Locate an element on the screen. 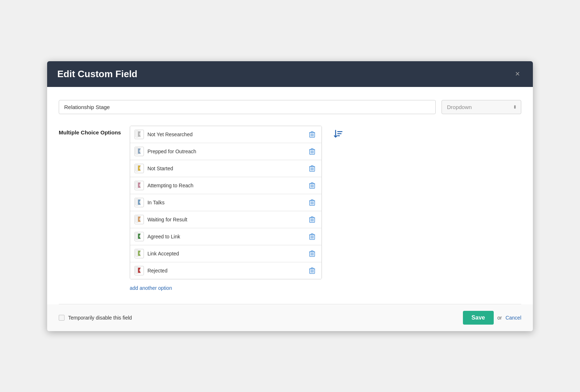  disable-field-checkbox is located at coordinates (62, 318).